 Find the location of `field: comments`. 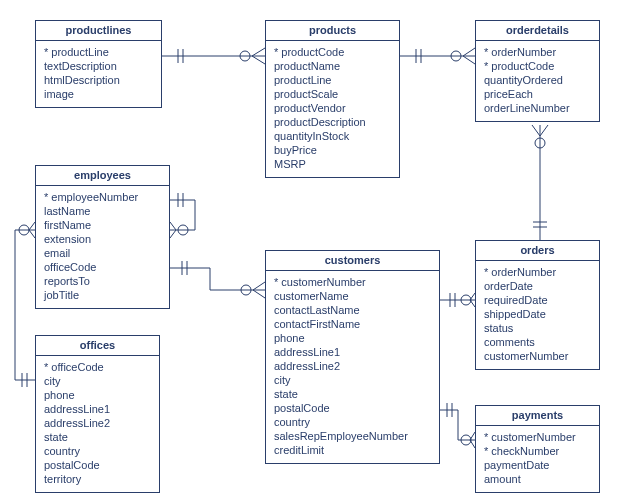

field: comments is located at coordinates (538, 342).